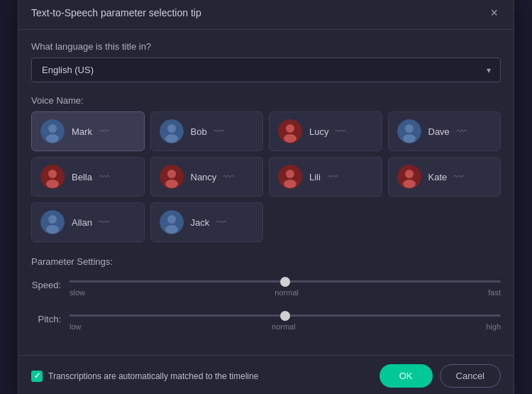 This screenshot has width=532, height=394. Describe the element at coordinates (266, 47) in the screenshot. I see `language-question: What language is this title in?` at that location.